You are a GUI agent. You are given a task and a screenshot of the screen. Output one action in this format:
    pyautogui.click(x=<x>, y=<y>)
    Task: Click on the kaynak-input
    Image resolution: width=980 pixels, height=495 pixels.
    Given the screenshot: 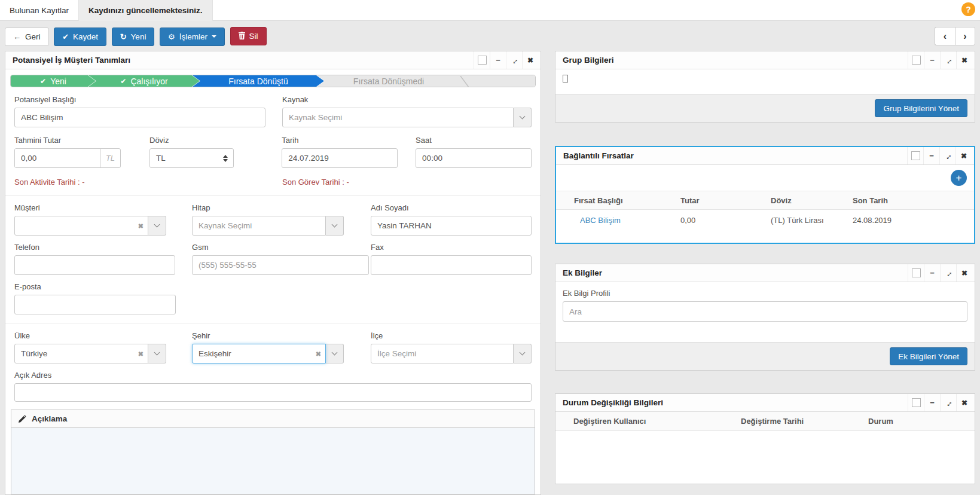 What is the action you would take?
    pyautogui.click(x=398, y=117)
    